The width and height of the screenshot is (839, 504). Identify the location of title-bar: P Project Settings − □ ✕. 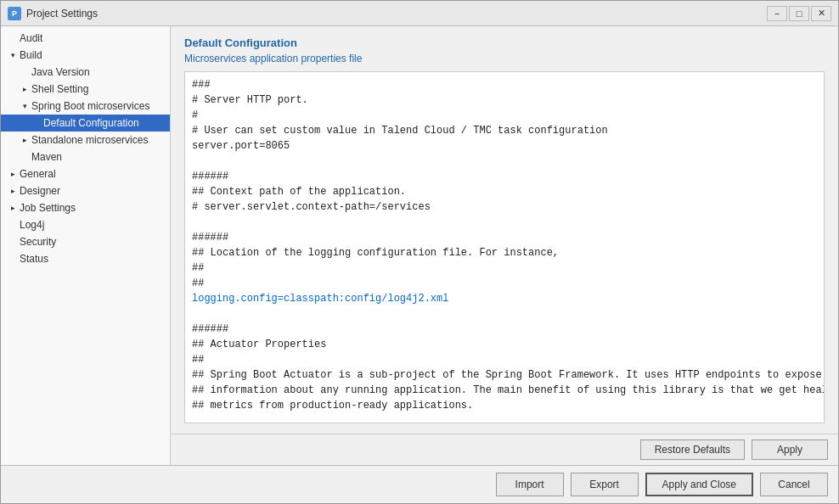
(420, 14).